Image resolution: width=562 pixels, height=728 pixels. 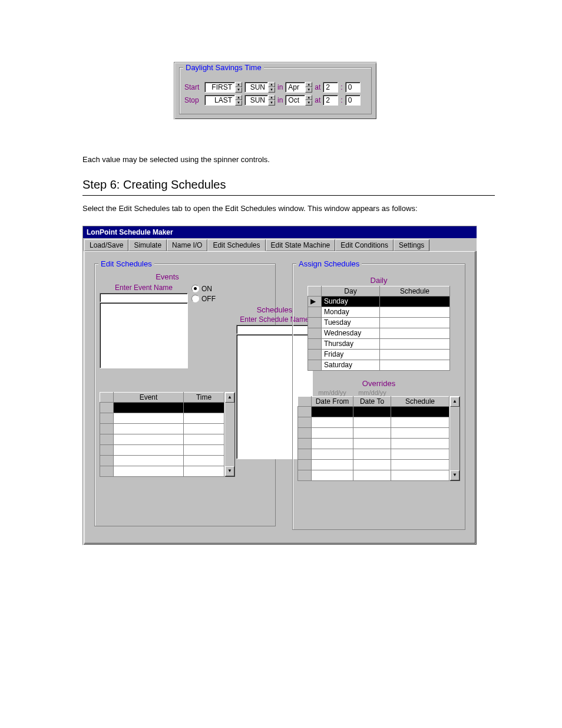 I want to click on dst-stop-month-spinner: Oct ▲▼, so click(x=299, y=100).